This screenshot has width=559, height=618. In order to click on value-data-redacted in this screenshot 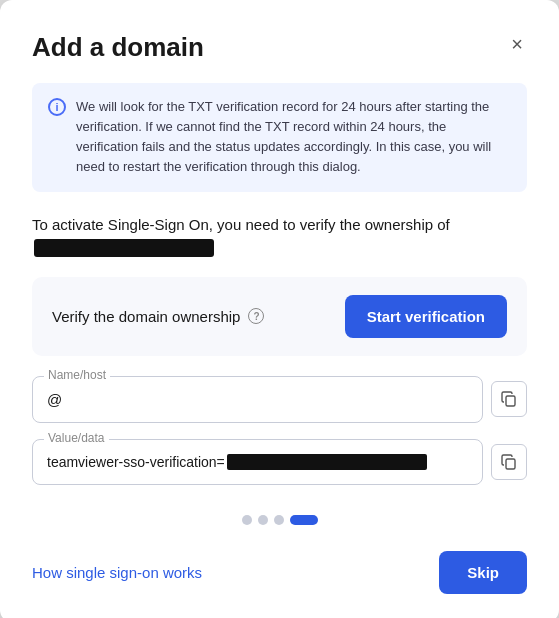, I will do `click(327, 462)`.